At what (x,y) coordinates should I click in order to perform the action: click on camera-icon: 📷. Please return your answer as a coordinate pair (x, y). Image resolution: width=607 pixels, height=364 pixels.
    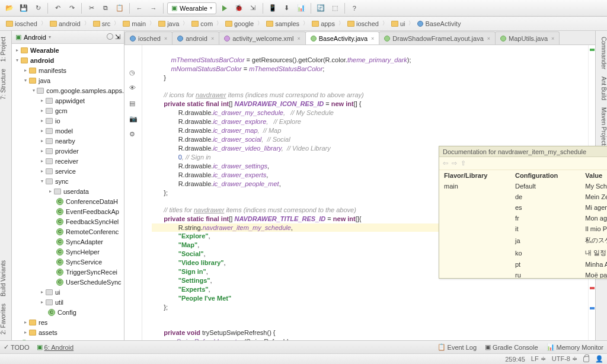
    Looking at the image, I should click on (133, 119).